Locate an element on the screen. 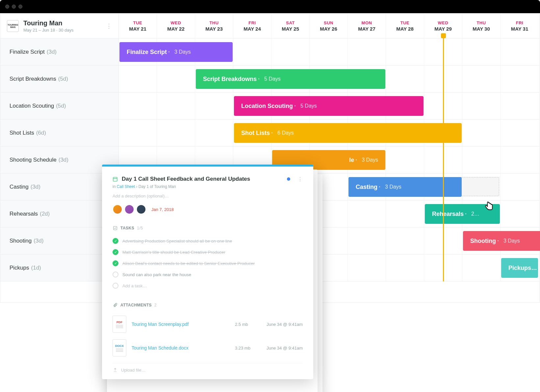  calendar-day-header: THUMAY 23 is located at coordinates (214, 26).